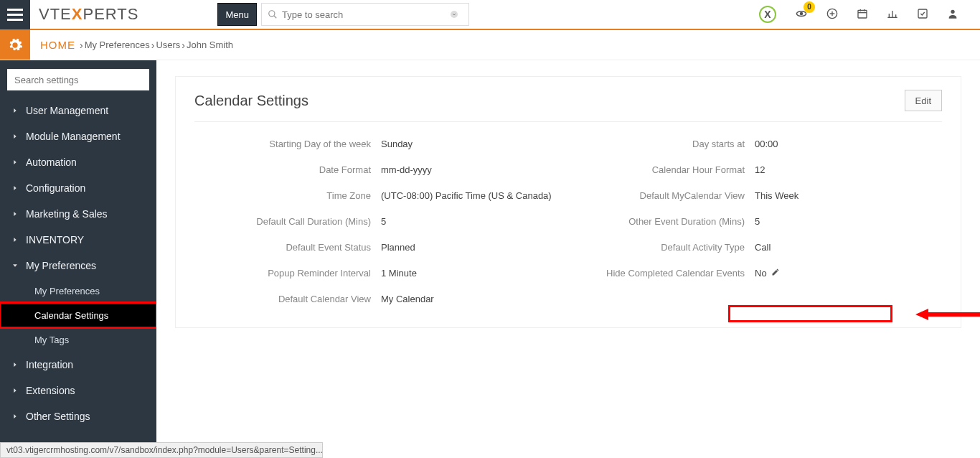 This screenshot has height=458, width=980. Describe the element at coordinates (78, 365) in the screenshot. I see `sidebar-item-integration: Integration` at that location.